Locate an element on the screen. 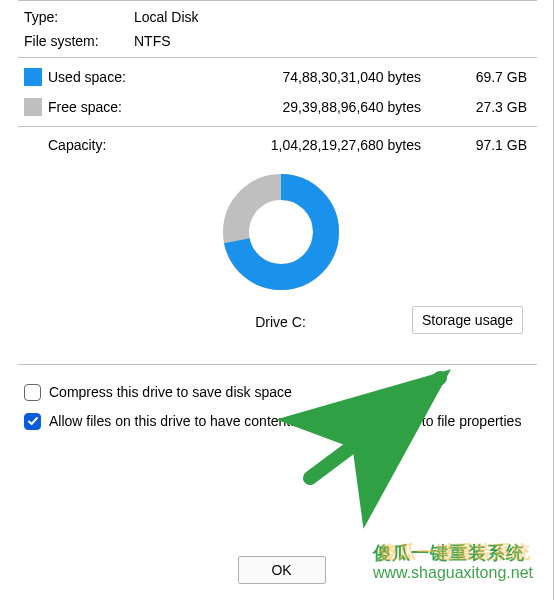  compress-drive-label: Compress this drive to save disk space is located at coordinates (292, 392).